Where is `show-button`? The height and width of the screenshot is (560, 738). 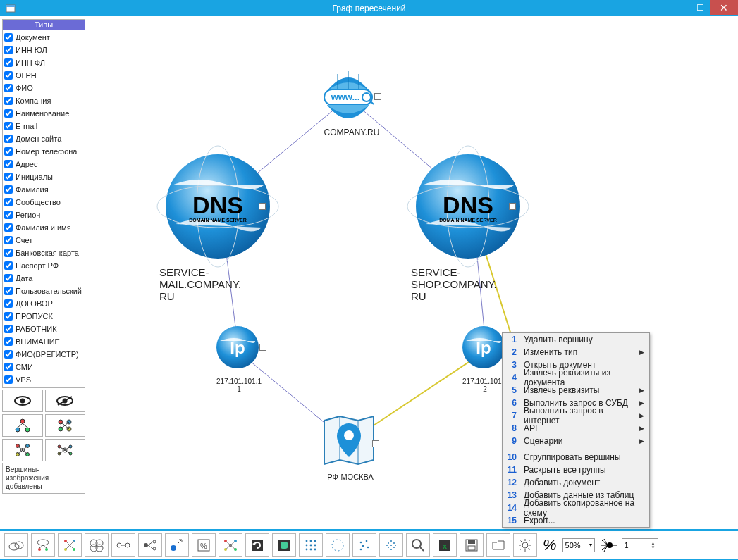
show-button is located at coordinates (23, 401).